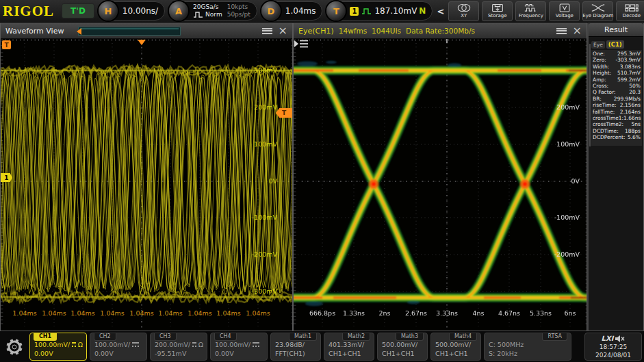 The image size is (644, 362). I want to click on measurement-value: 20.3, so click(635, 92).